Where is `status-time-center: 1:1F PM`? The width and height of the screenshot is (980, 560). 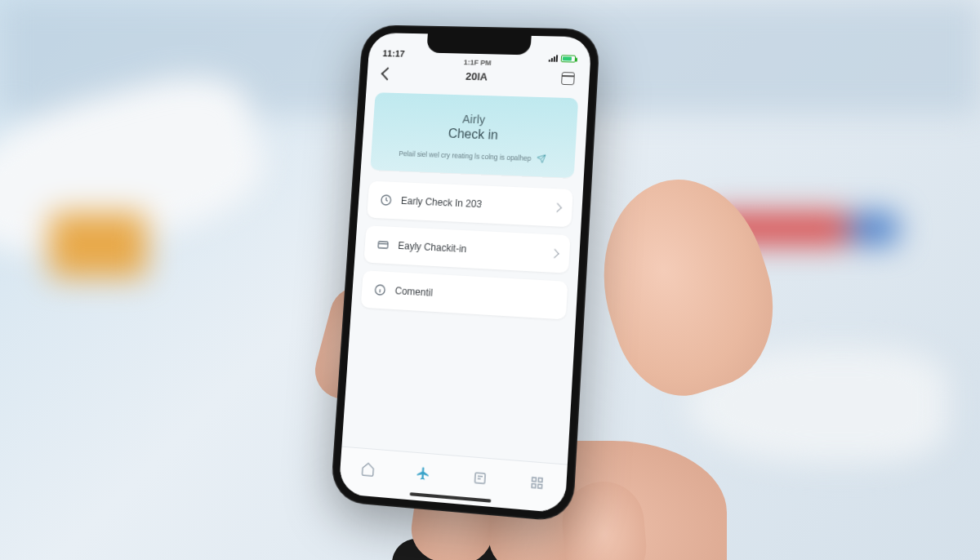 status-time-center: 1:1F PM is located at coordinates (478, 62).